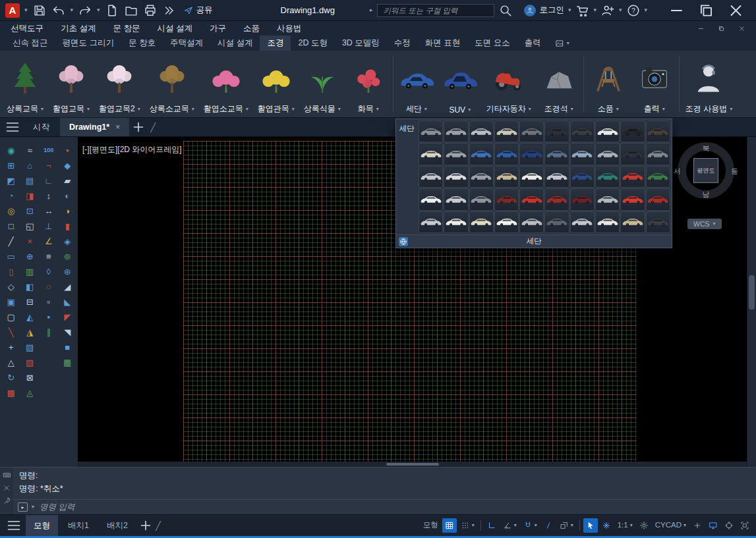  Describe the element at coordinates (276, 43) in the screenshot. I see `ribbon-tab: 조경` at that location.